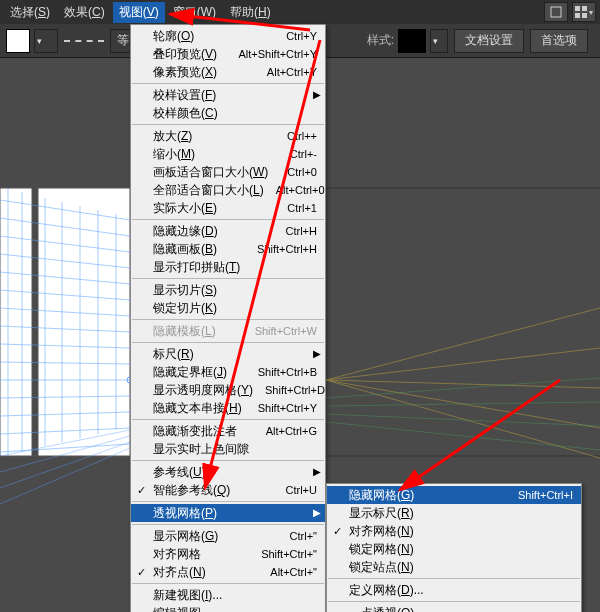  Describe the element at coordinates (380, 40) in the screenshot. I see `style-label: 样式:` at that location.